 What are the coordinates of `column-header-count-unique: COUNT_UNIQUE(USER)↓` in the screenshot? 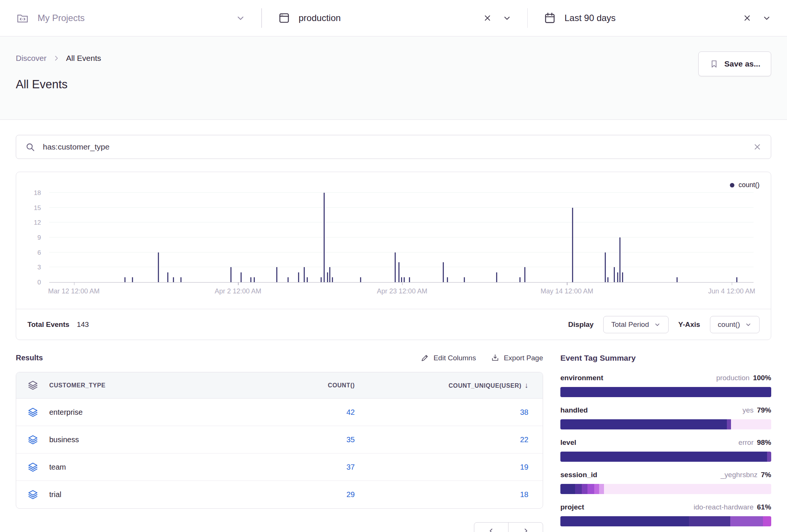 It's located at (449, 385).